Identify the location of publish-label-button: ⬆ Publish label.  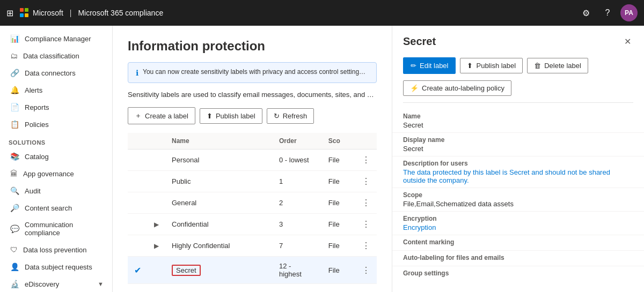
(231, 116).